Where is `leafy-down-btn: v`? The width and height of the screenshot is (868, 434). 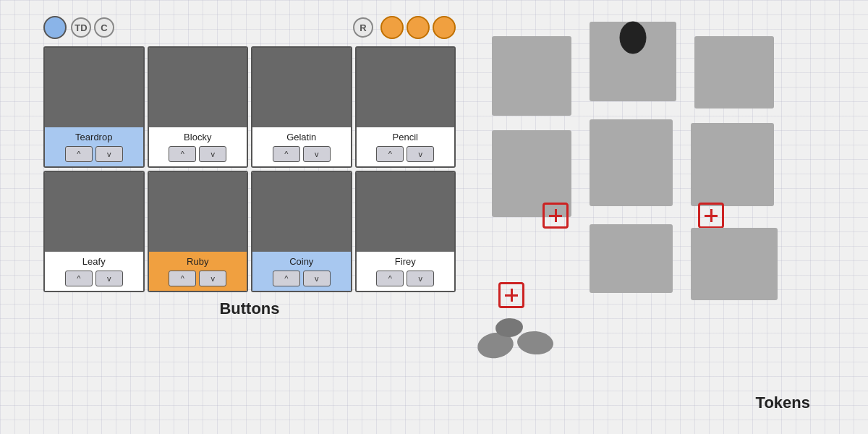
leafy-down-btn: v is located at coordinates (109, 278).